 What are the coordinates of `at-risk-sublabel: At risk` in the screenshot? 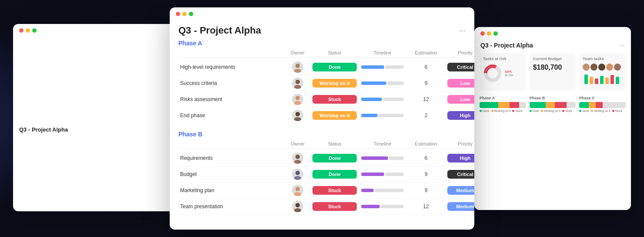 It's located at (509, 75).